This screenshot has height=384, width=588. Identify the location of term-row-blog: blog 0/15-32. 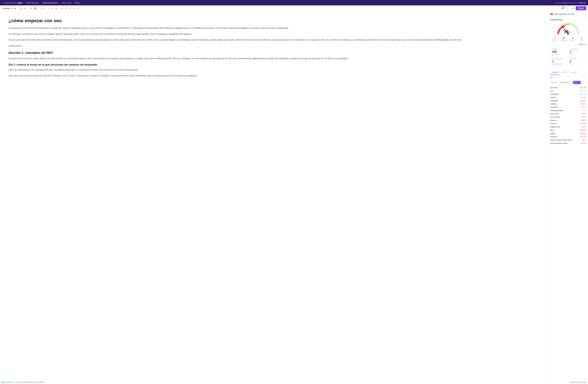
(568, 130).